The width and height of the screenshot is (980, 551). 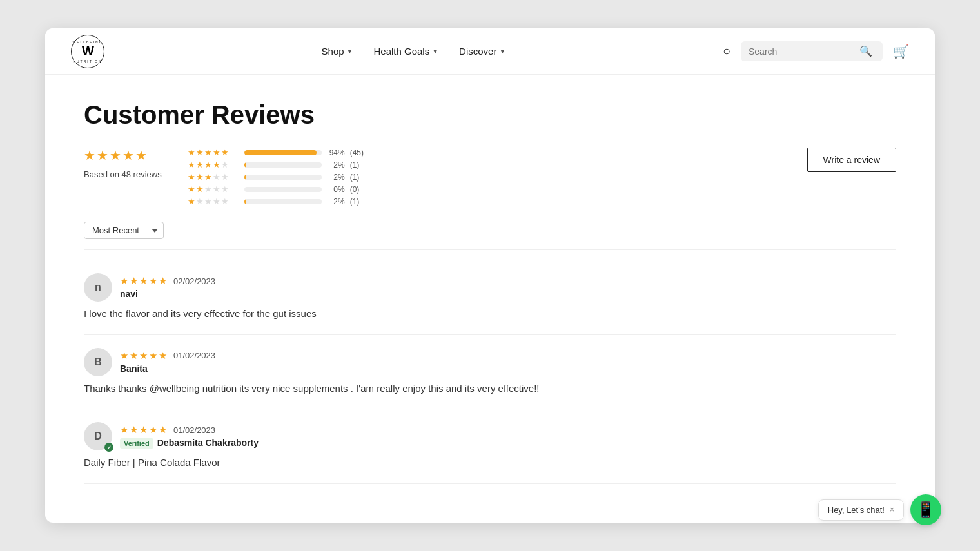 I want to click on divider, so click(x=490, y=250).